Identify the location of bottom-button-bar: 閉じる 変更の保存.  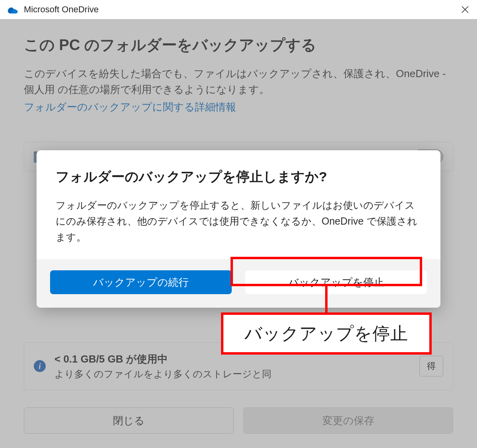
(238, 421).